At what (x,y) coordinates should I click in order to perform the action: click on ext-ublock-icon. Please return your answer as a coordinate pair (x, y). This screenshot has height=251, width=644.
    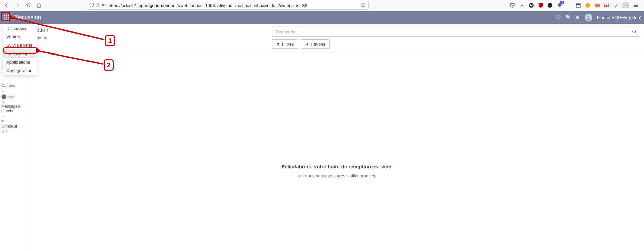
    Looking at the image, I should click on (541, 5).